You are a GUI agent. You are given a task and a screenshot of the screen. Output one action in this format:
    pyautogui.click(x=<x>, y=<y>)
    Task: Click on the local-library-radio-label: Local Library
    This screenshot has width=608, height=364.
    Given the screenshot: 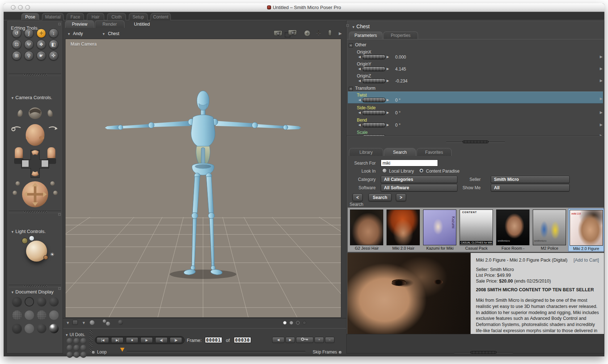 What is the action you would take?
    pyautogui.click(x=402, y=171)
    